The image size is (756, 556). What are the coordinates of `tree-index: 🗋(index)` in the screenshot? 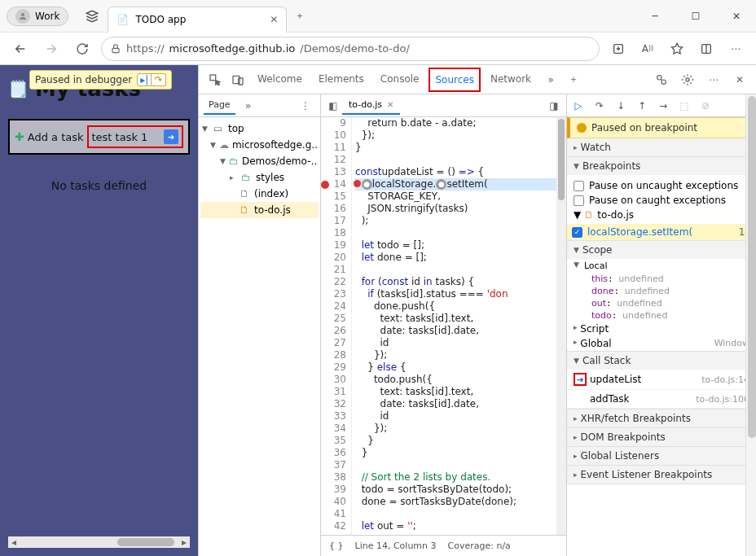 It's located at (259, 194).